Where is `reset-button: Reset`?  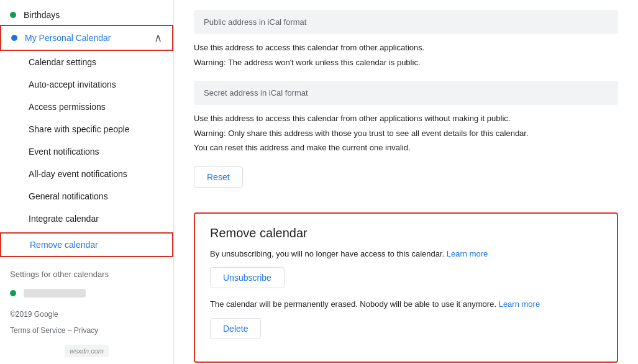
reset-button: Reset is located at coordinates (219, 177).